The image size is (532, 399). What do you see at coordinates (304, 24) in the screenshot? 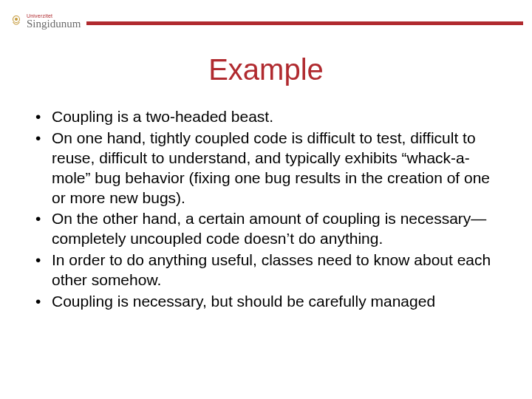
I see `header-rule` at bounding box center [304, 24].